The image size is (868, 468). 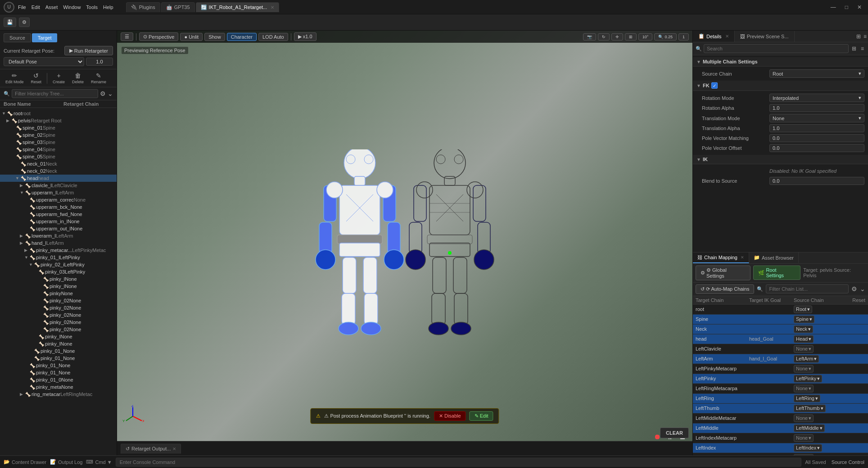 I want to click on fk-section: ▼ FK ✓, so click(x=781, y=86).